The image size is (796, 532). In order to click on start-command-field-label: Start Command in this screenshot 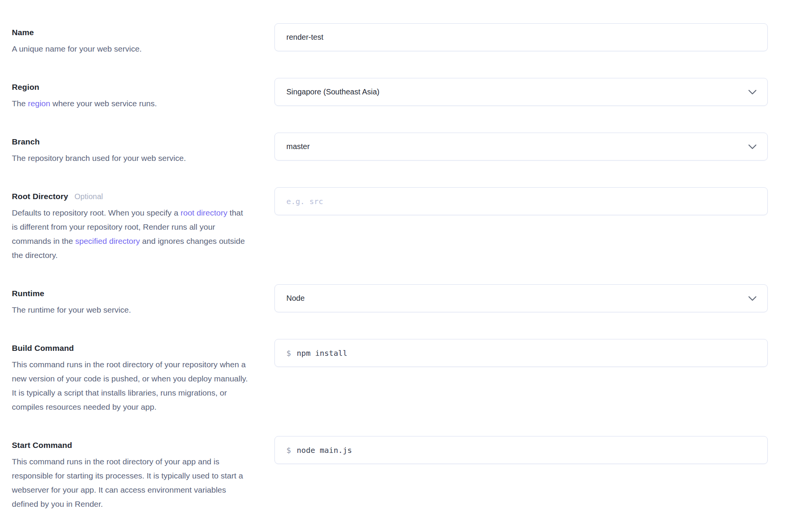, I will do `click(42, 445)`.